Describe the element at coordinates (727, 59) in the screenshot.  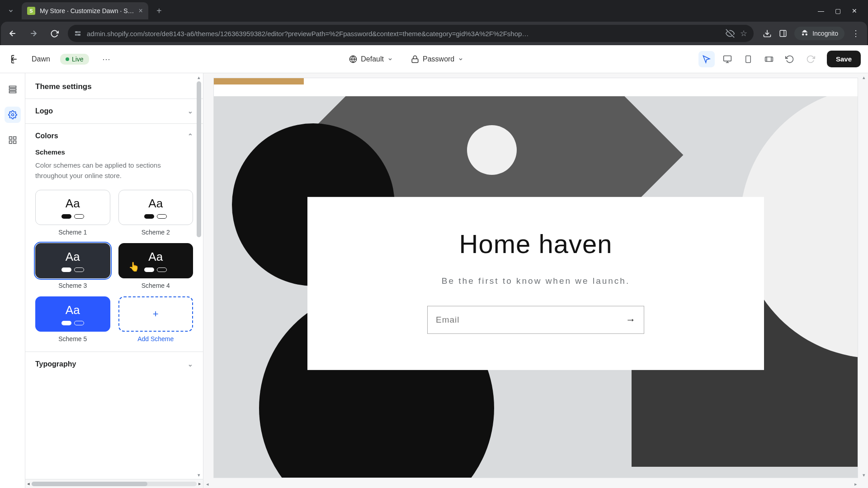
I see `viewport-desktop-button` at that location.